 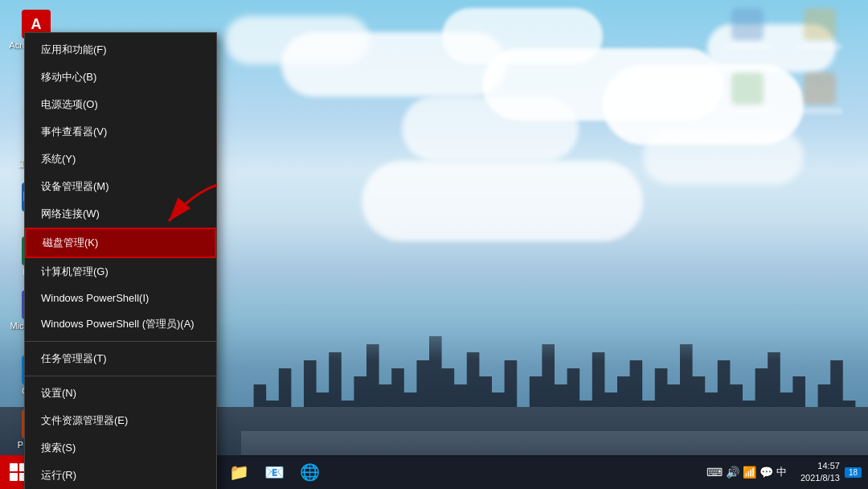 What do you see at coordinates (121, 159) in the screenshot?
I see `menu-item-system: 系统(Y)` at bounding box center [121, 159].